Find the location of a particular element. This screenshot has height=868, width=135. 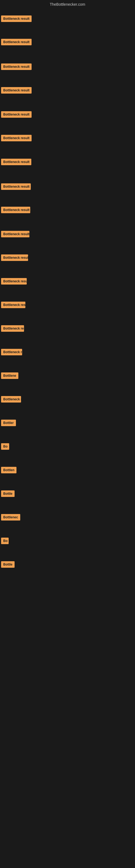

bottleneck-item: Bottlenec is located at coordinates (11, 518).